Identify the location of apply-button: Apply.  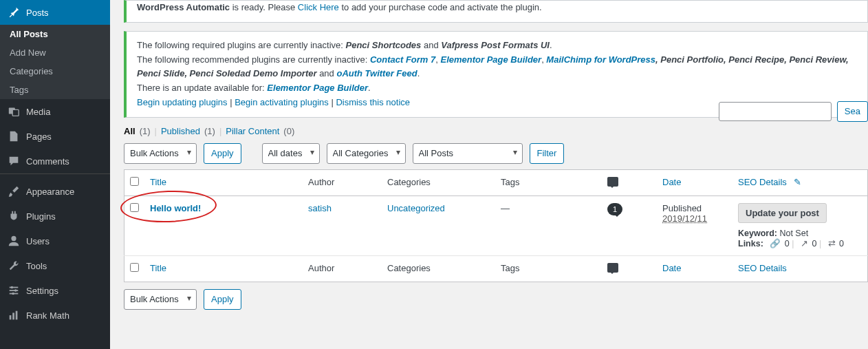
(223, 154).